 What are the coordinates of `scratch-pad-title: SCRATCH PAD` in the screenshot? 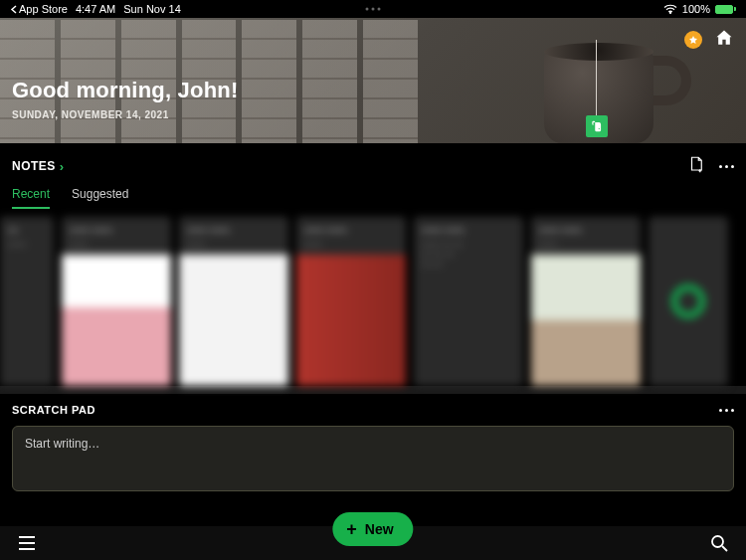 It's located at (54, 410).